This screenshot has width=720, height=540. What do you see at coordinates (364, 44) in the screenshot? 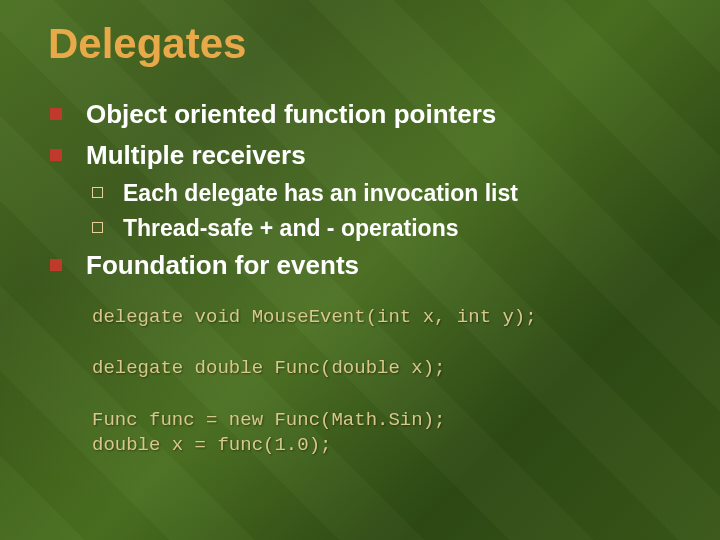
I see `slide-title: Delegates` at bounding box center [364, 44].